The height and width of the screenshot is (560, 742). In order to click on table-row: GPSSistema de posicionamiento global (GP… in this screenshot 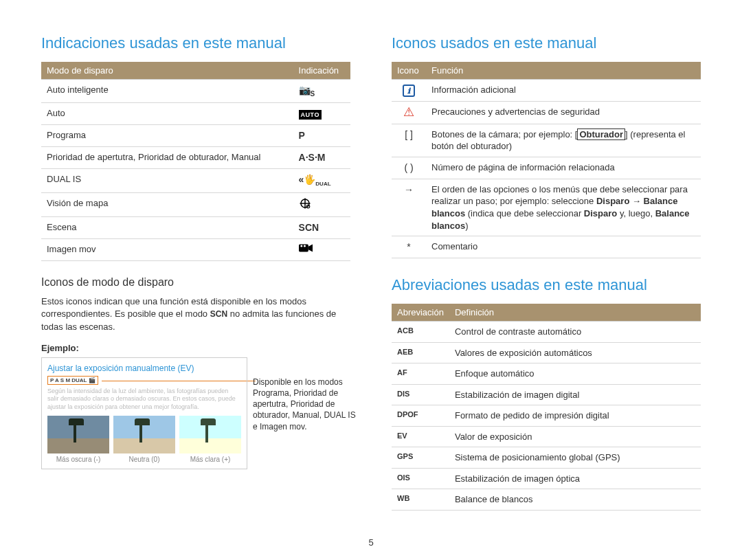, I will do `click(546, 458)`.